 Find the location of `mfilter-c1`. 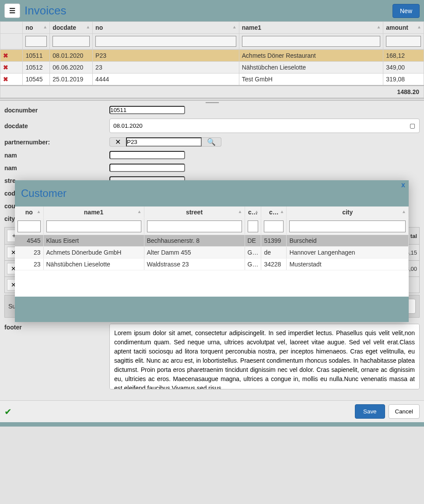

mfilter-c1 is located at coordinates (253, 227).